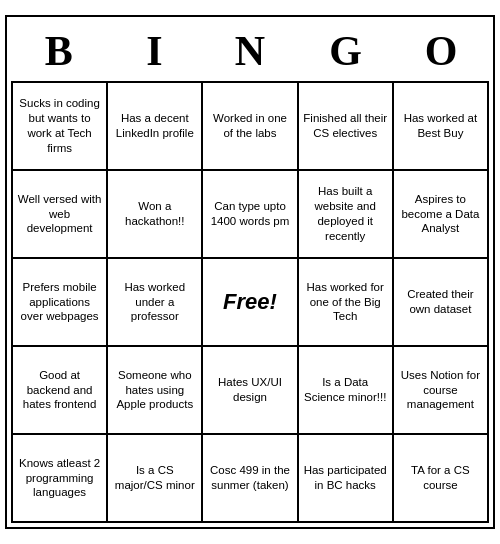  What do you see at coordinates (442, 479) in the screenshot?
I see `bingo-cell-24: TA for a CS course` at bounding box center [442, 479].